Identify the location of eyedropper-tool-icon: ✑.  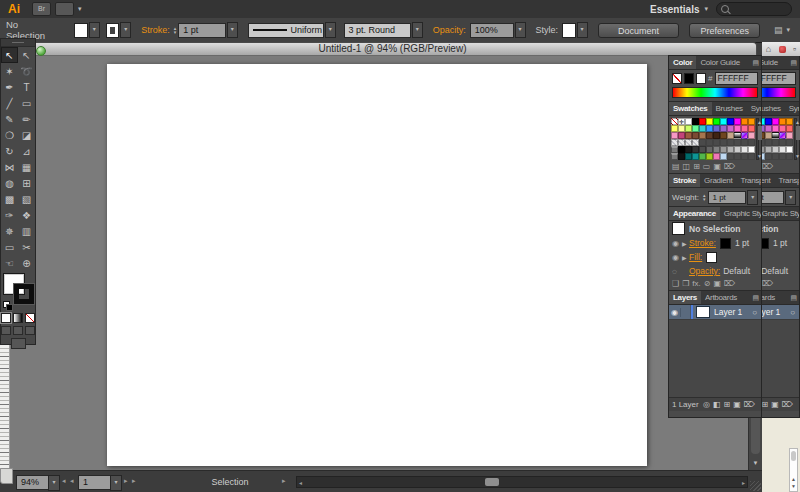
(10, 215).